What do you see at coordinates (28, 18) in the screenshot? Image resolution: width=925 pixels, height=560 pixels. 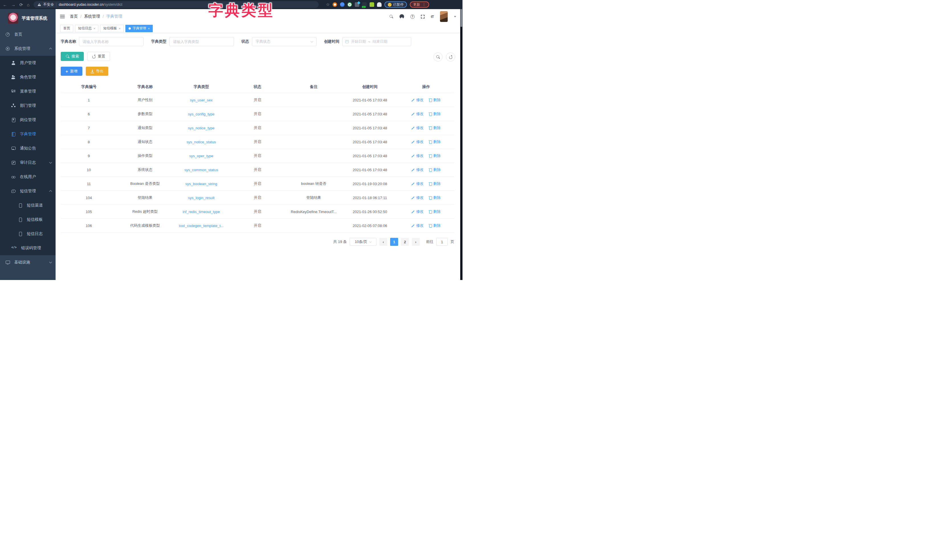 I see `app-logo-row: 芋道管理系统` at bounding box center [28, 18].